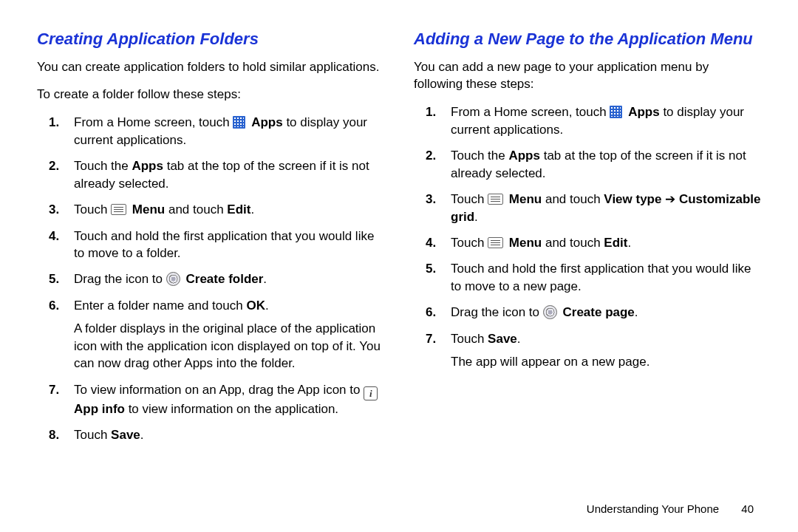  What do you see at coordinates (228, 279) in the screenshot?
I see `step-item: Drag the icon to Create folder.` at bounding box center [228, 279].